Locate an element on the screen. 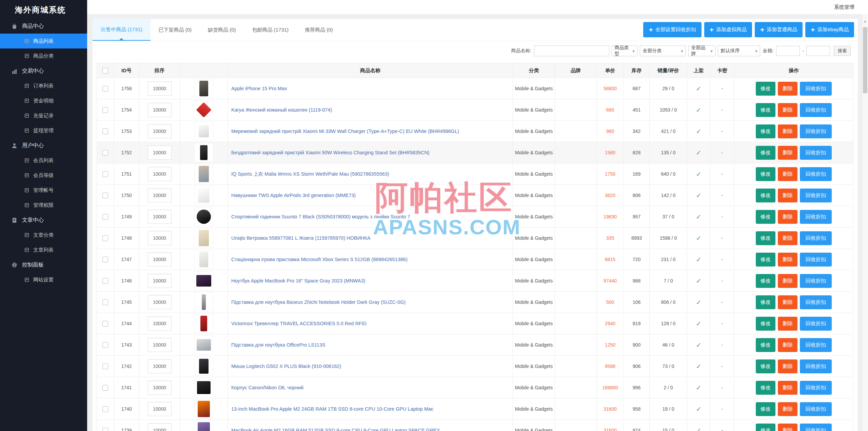 The width and height of the screenshot is (868, 431). action-button-2: +添加普通商品 is located at coordinates (778, 30).